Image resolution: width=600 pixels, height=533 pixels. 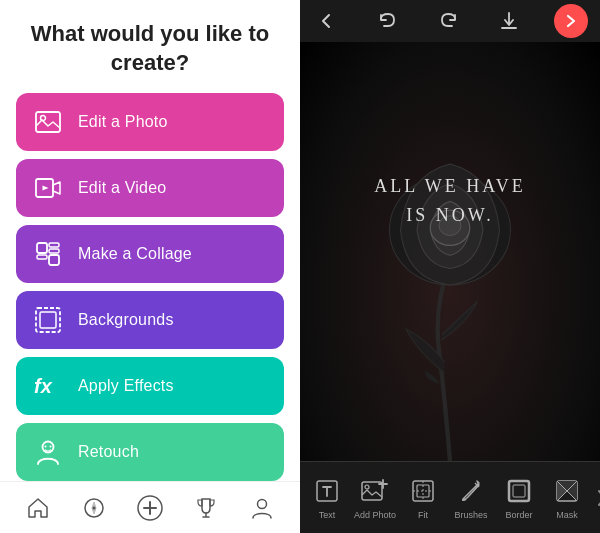 What do you see at coordinates (519, 491) in the screenshot?
I see `tool-border-icon` at bounding box center [519, 491].